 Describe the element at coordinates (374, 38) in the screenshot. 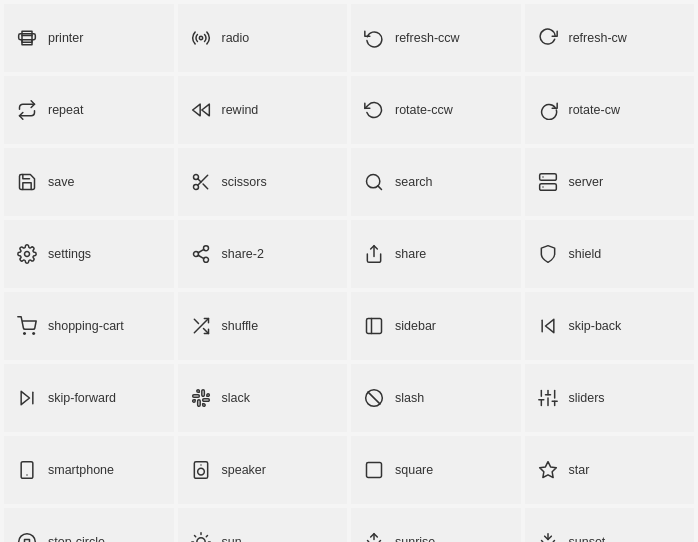

I see `refresh-ccw-icon` at that location.